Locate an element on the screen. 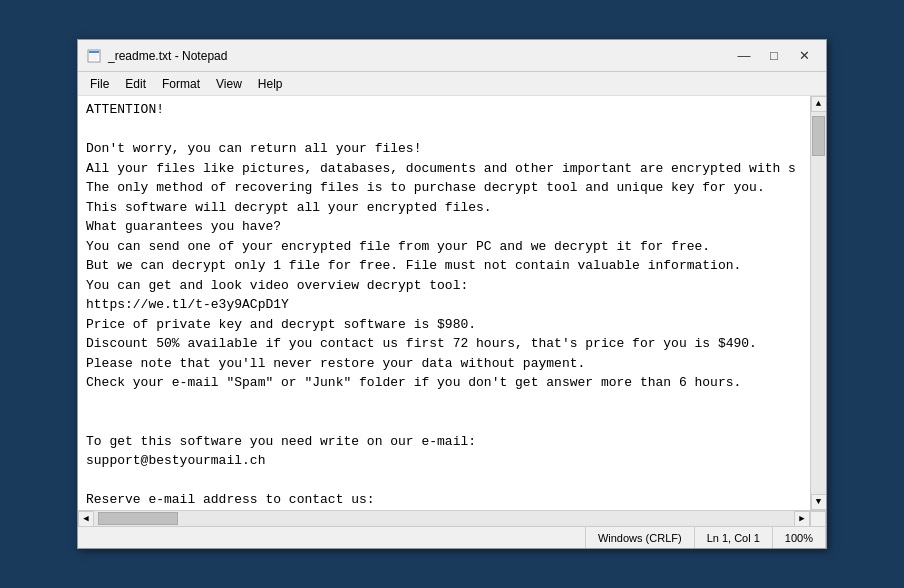  menu-help: Help is located at coordinates (270, 84).